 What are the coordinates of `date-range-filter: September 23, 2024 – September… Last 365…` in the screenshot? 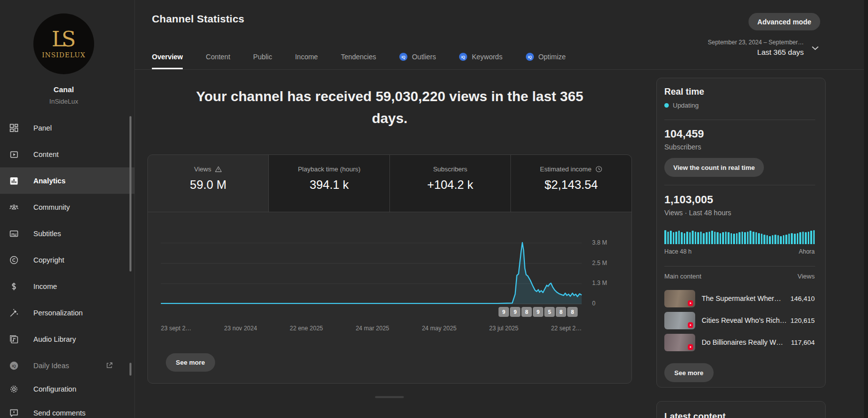 It's located at (764, 48).